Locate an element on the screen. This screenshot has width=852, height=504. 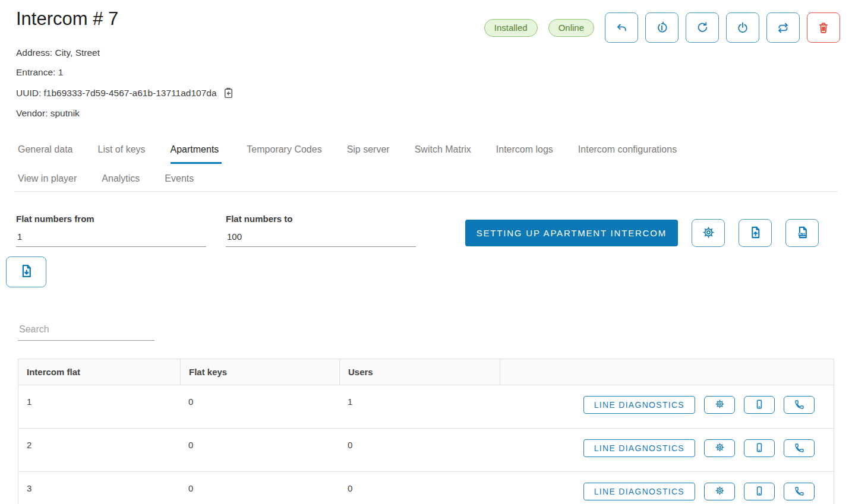
tab-intercom-logs: Intercom logs is located at coordinates (525, 154).